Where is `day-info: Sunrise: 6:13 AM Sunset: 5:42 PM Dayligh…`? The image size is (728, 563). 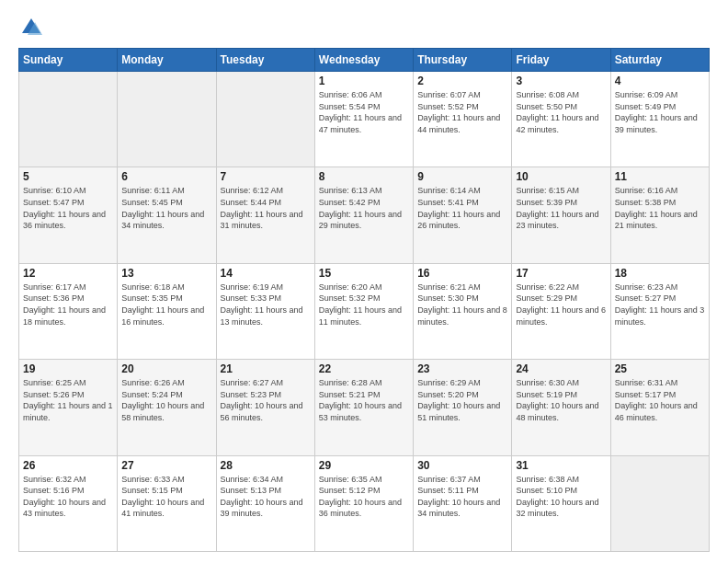
day-info: Sunrise: 6:13 AM Sunset: 5:42 PM Dayligh… is located at coordinates (364, 208).